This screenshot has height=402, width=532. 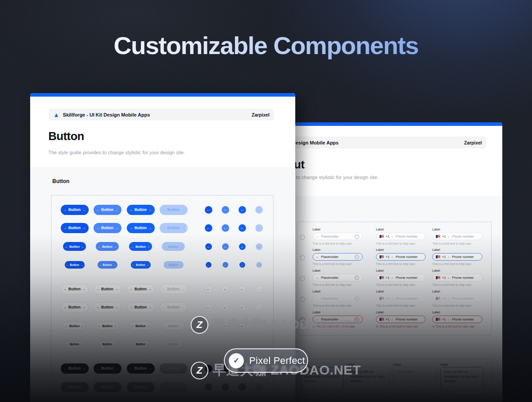 What do you see at coordinates (368, 379) in the screenshot?
I see `textarea-default: Keep up with our newsletters for the lat…` at bounding box center [368, 379].